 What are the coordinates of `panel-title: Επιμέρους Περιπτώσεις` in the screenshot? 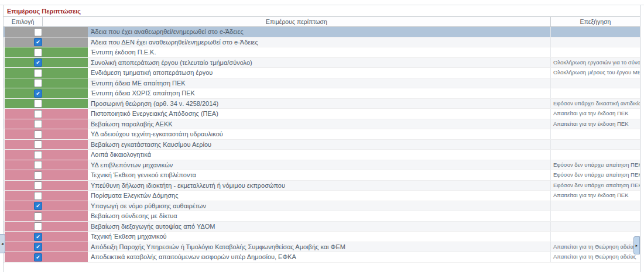 It's located at (322, 11).